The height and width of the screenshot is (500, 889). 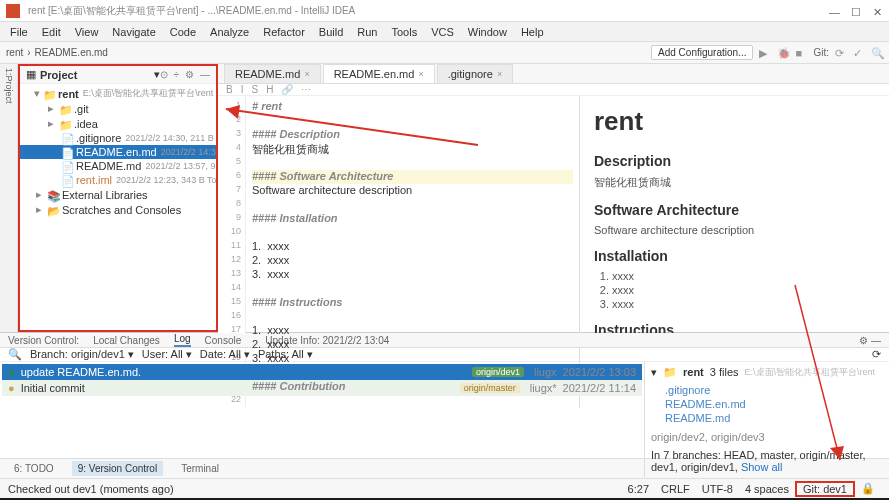 What do you see at coordinates (190, 74) in the screenshot?
I see `gear-icon: ⚙` at bounding box center [190, 74].